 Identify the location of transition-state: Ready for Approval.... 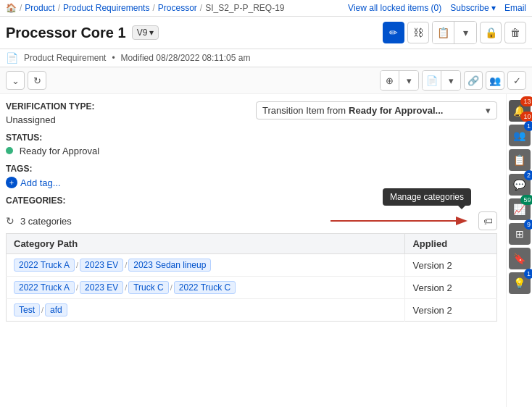
(396, 110).